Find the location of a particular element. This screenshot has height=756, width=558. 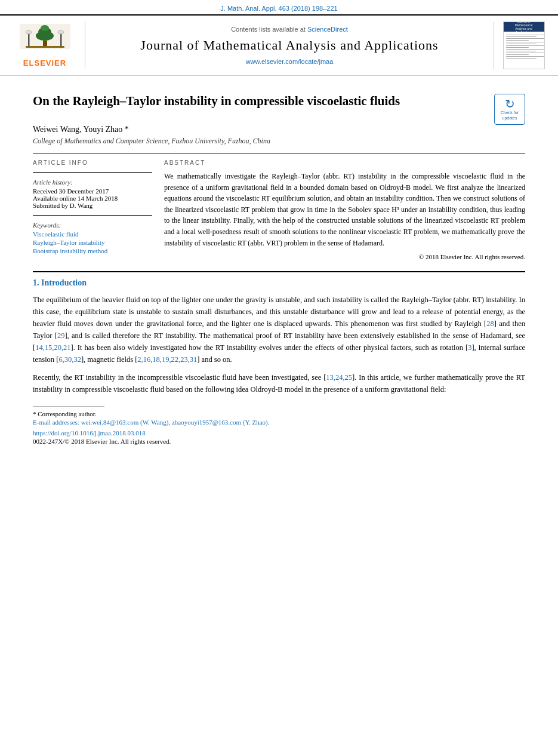

check-updates-label: Check forupdates is located at coordinates (510, 115).